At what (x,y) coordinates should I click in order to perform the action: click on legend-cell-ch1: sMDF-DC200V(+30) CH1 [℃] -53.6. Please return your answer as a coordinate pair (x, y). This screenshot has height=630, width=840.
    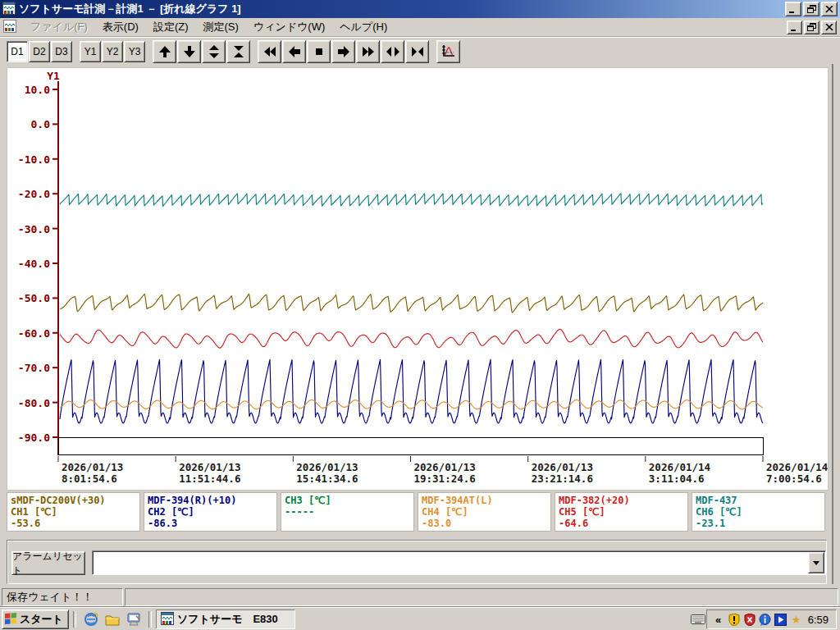
    Looking at the image, I should click on (74, 512).